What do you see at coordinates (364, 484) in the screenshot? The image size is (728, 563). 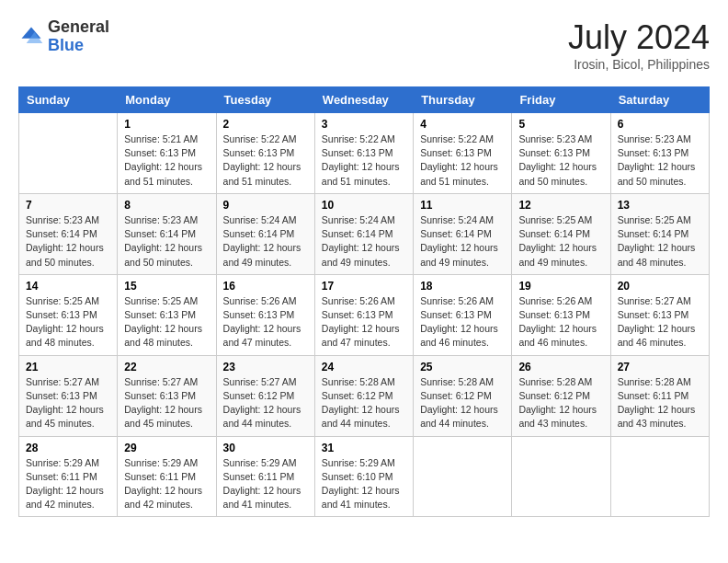 I see `day-info: Sunrise: 5:29 AM Sunset: 6:10 PM Dayligh…` at bounding box center [364, 484].